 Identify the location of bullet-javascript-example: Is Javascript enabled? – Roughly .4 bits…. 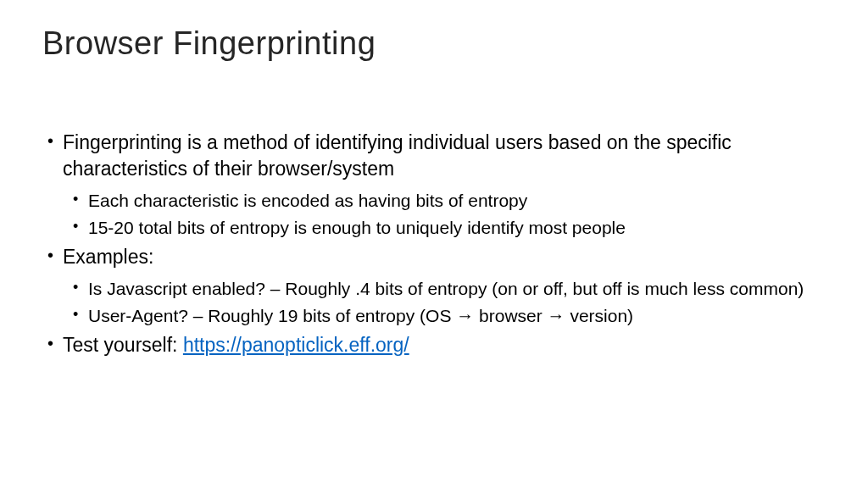
(434, 289).